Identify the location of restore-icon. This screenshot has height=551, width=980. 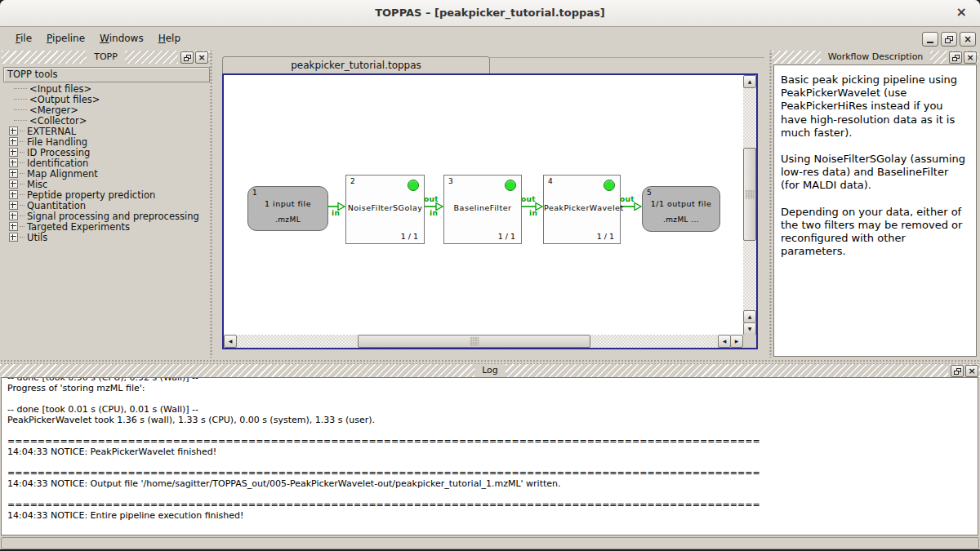
(949, 39).